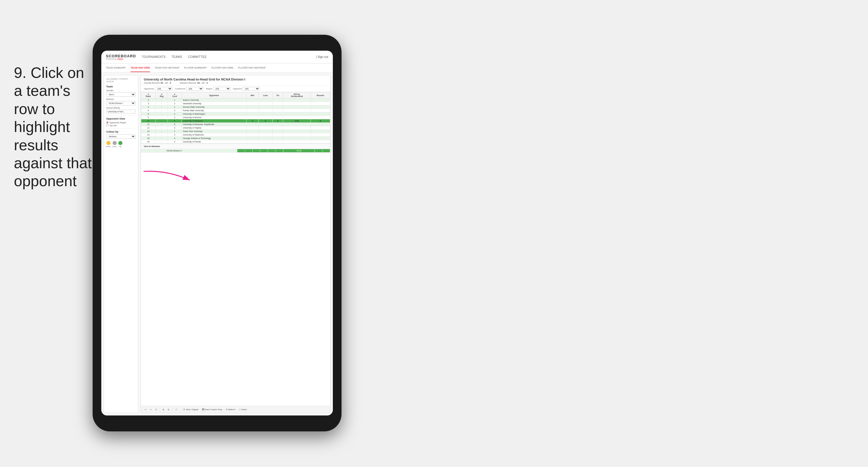 This screenshot has width=868, height=467. What do you see at coordinates (253, 121) in the screenshot?
I see `win-cell: 3` at bounding box center [253, 121].